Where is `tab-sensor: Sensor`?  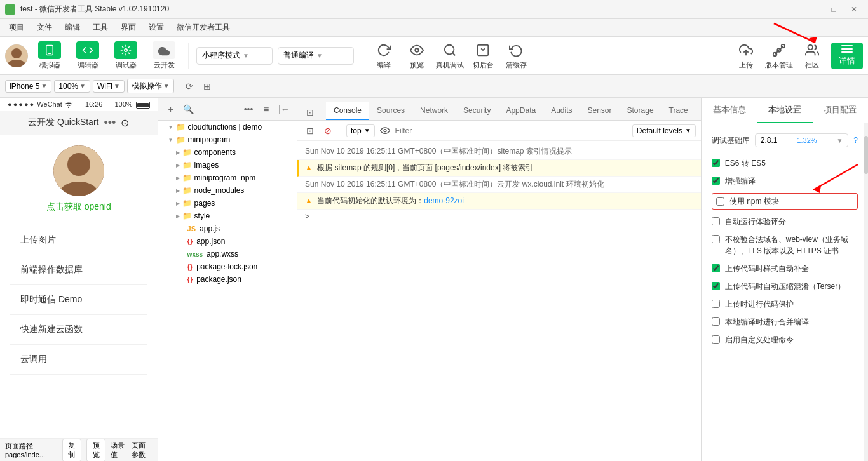
tab-sensor: Sensor is located at coordinates (600, 111).